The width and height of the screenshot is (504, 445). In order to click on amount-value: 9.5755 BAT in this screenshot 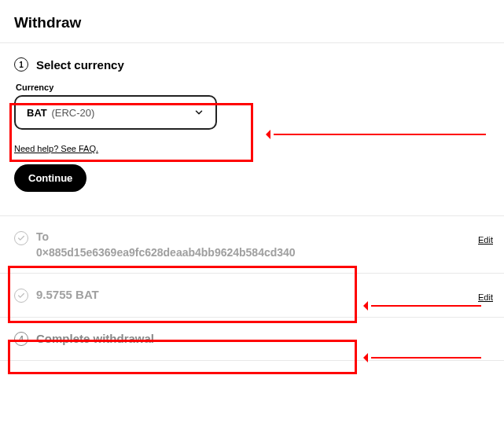, I will do `click(264, 294)`.